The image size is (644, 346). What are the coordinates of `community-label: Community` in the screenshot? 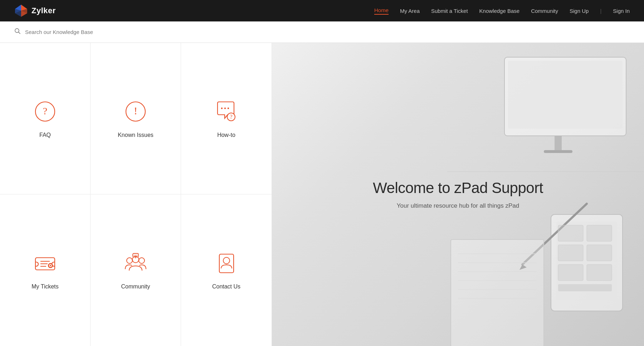 It's located at (136, 287).